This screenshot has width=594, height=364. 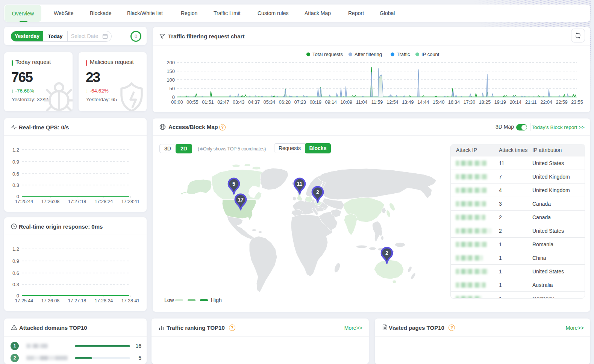 What do you see at coordinates (347, 102) in the screenshot?
I see `svg-text: 10:09` at bounding box center [347, 102].